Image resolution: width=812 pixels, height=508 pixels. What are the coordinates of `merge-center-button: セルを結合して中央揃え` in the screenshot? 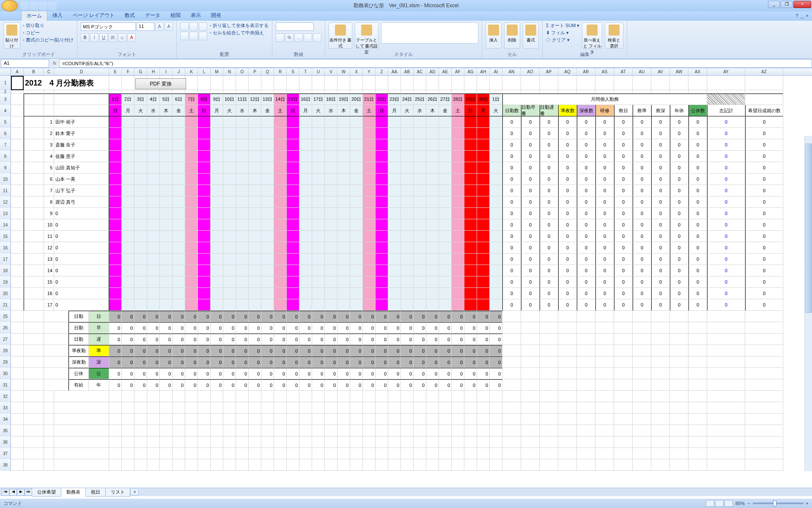 It's located at (239, 33).